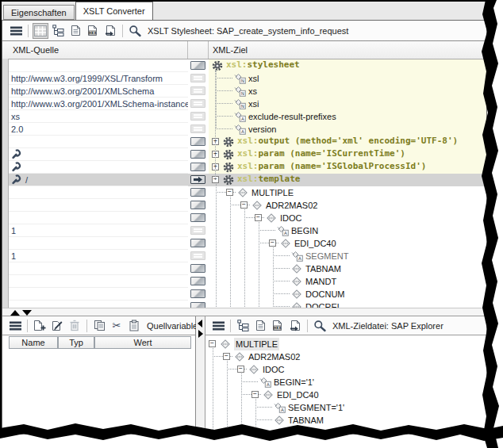  What do you see at coordinates (57, 326) in the screenshot?
I see `edit-variable-icon` at bounding box center [57, 326].